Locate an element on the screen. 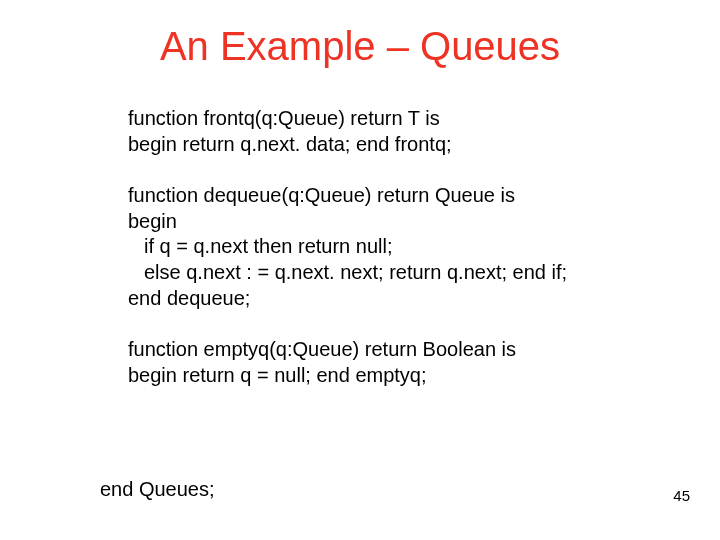  slide-title: An Example – Queues is located at coordinates (360, 46).